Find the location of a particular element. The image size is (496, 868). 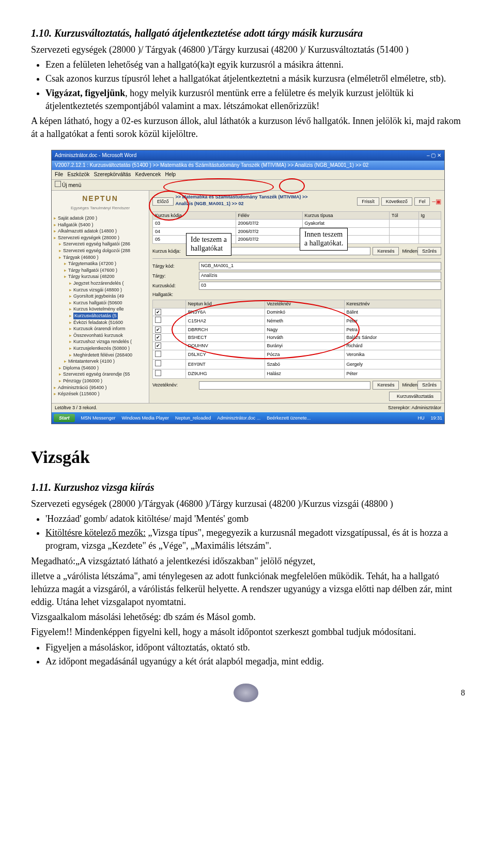

neptun-logo: NEPTUN is located at coordinates (100, 199).